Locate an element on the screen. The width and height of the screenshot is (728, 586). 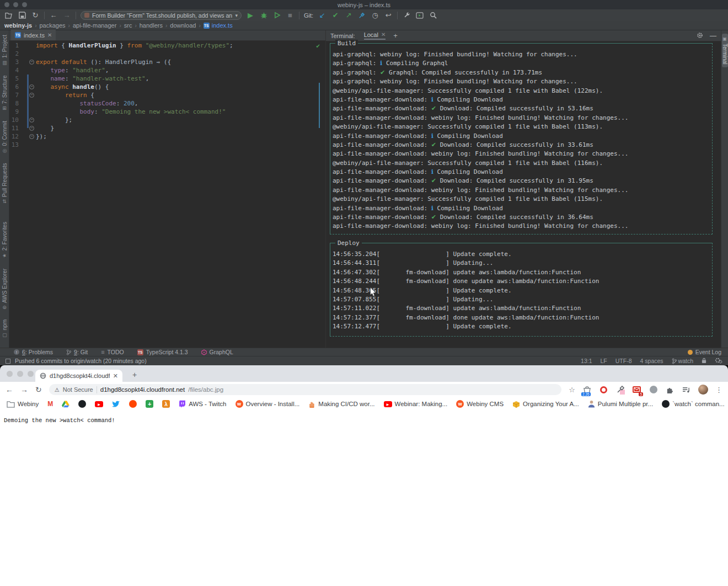
git-commit-icon: ✔ is located at coordinates (335, 15).